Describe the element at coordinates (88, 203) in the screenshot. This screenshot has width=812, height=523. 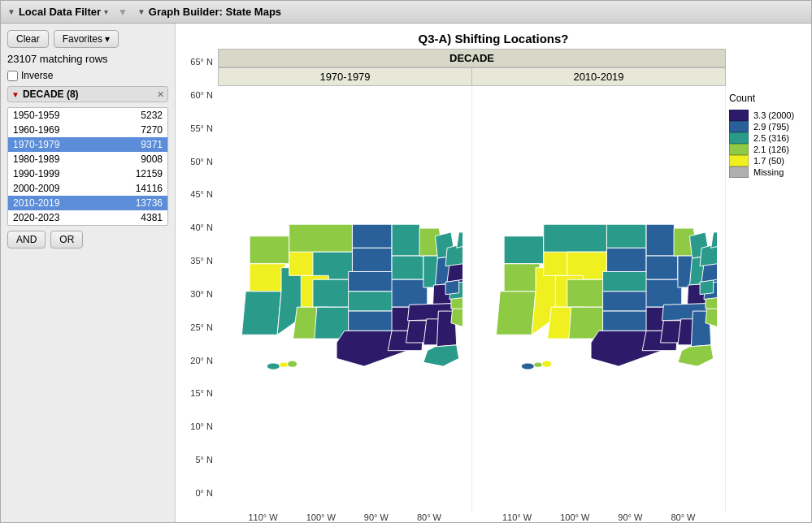
I see `decade-item: 2010-201913736` at that location.